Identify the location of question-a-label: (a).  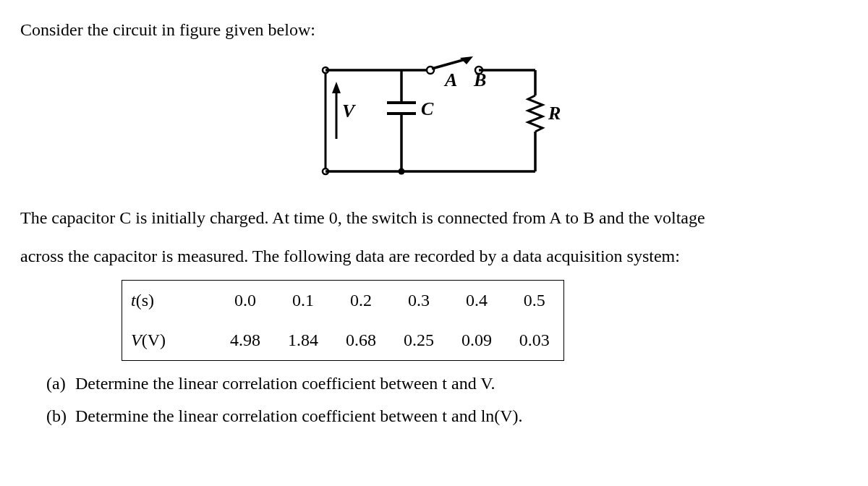
(59, 383).